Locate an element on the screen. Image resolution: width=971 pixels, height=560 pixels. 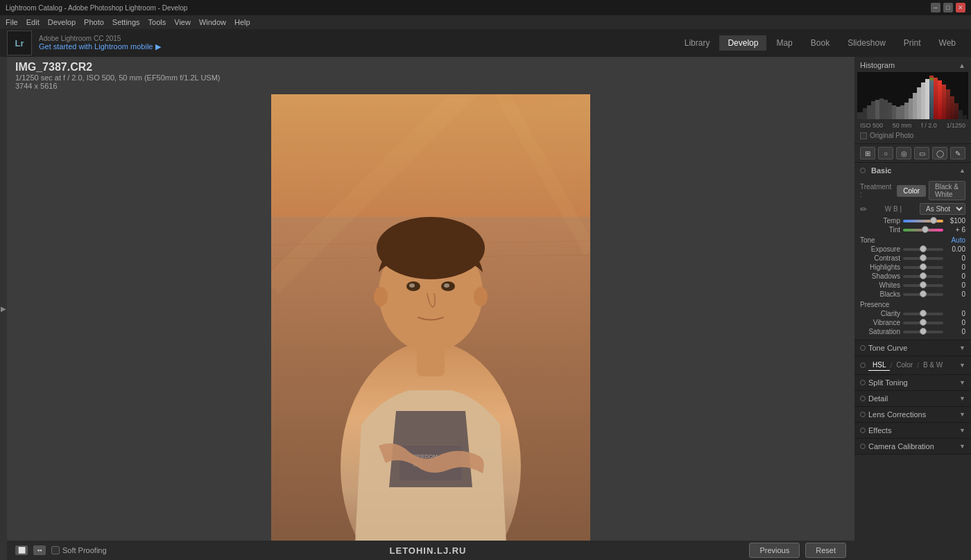
tab-map: Map is located at coordinates (784, 43).